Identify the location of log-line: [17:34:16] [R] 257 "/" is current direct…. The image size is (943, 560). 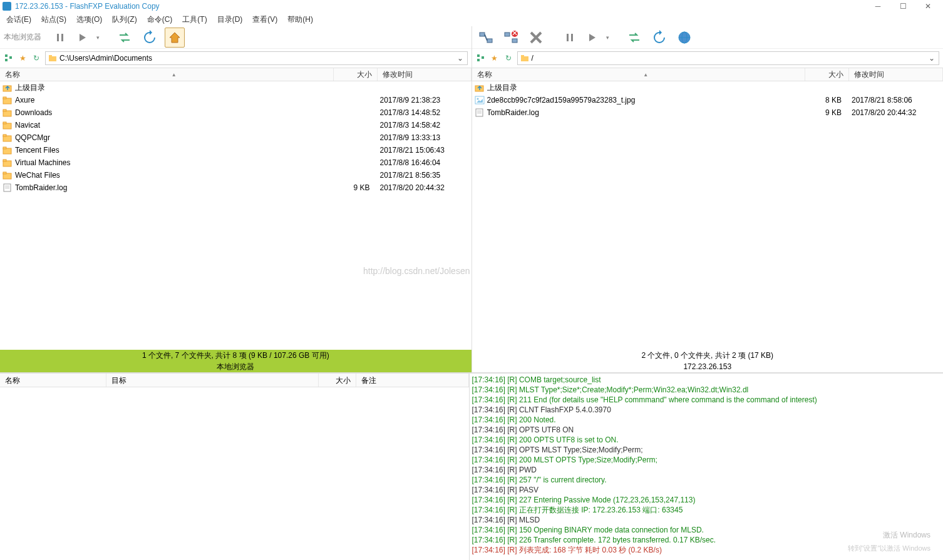
(706, 480).